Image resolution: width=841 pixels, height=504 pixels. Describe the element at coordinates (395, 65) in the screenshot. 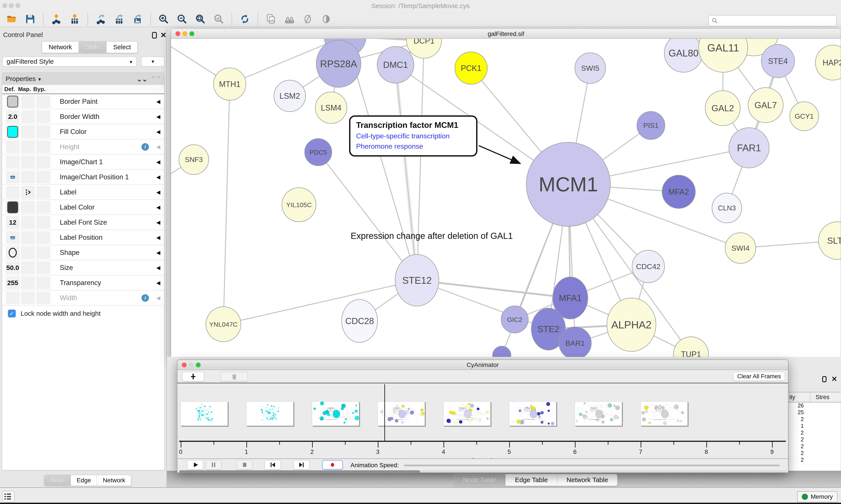

I see `node-dmc1: DMC1` at that location.